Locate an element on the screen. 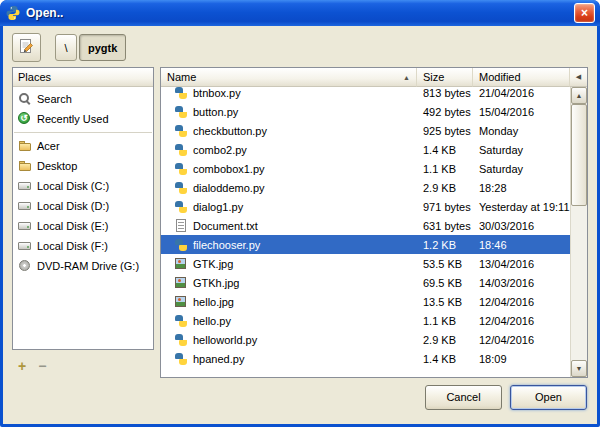 This screenshot has width=600, height=427. file-row: checkbutton.py 925 bytes Monday is located at coordinates (366, 130).